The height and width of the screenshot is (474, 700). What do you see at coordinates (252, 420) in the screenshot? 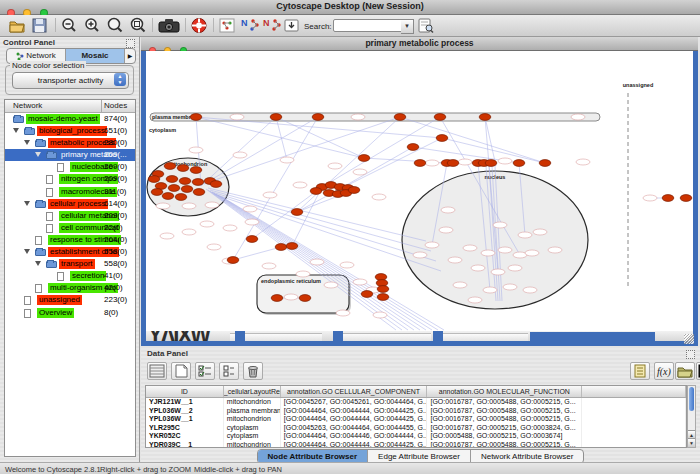
I see `table-cell: mitochondrion` at bounding box center [252, 420].